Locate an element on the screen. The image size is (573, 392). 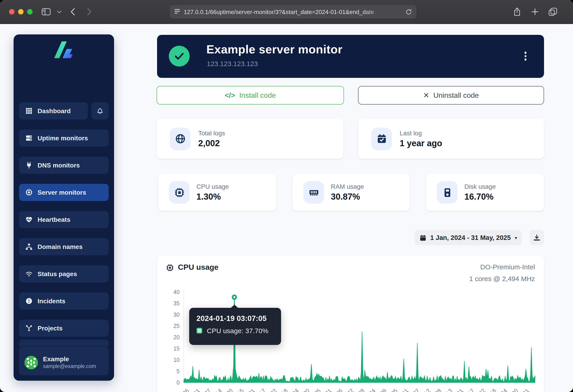
avatar is located at coordinates (31, 362).